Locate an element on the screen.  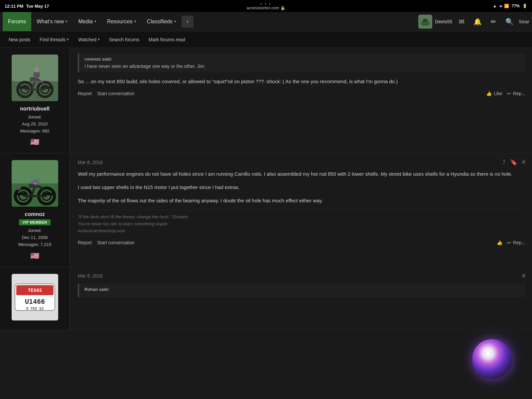
search-icon: 🔍 is located at coordinates (509, 22).